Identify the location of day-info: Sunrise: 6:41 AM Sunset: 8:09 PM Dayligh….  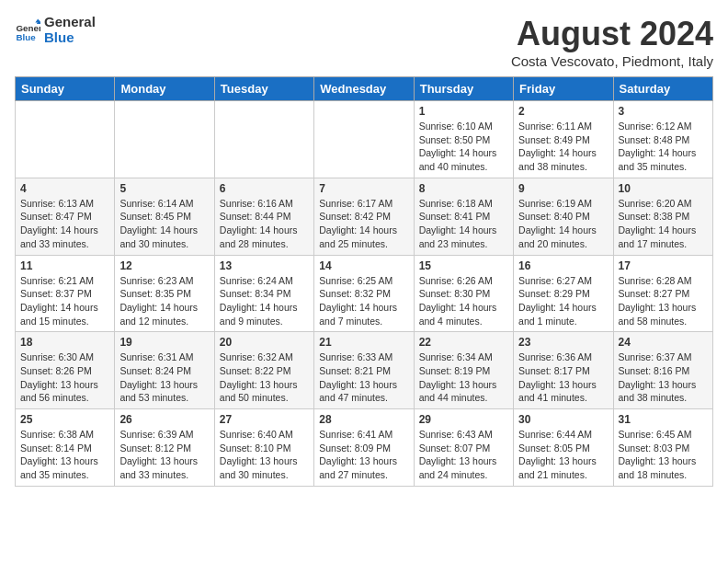
(364, 454).